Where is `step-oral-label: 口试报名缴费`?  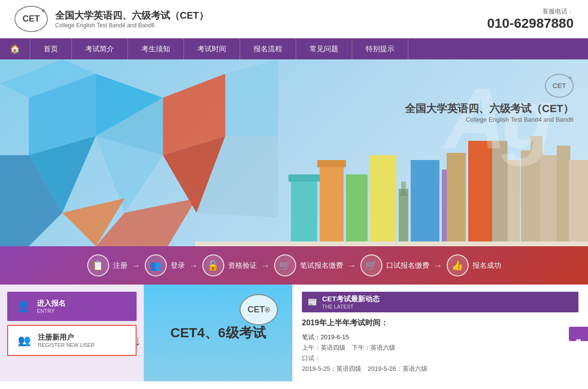
step-oral-label: 口试报名缴费 is located at coordinates (408, 265).